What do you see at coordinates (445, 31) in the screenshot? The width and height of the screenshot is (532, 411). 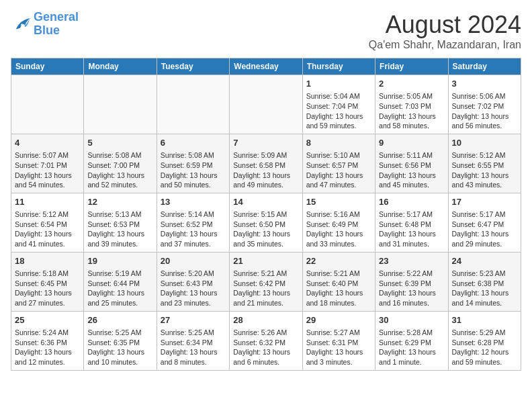 I see `title-block: August 2024 Qa'em Shahr, Mazandaran, Ira…` at bounding box center [445, 31].